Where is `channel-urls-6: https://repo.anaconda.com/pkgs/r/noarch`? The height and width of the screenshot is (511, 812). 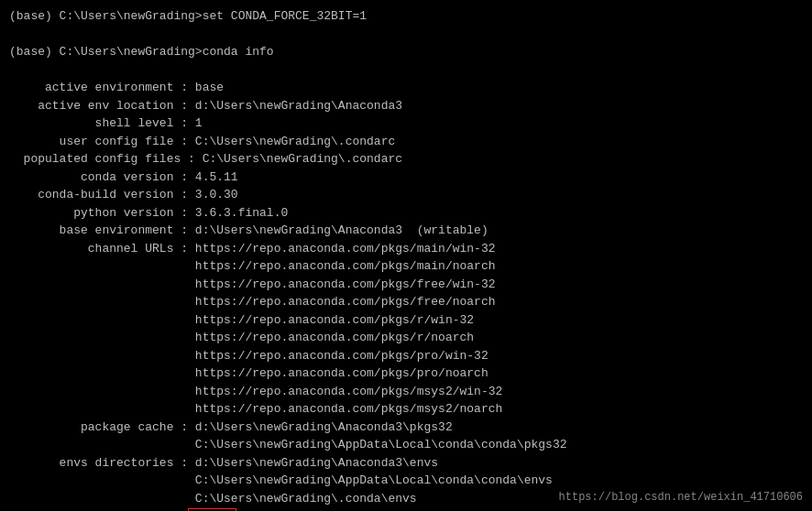
channel-urls-6: https://repo.anaconda.com/pkgs/r/noarch is located at coordinates (406, 338).